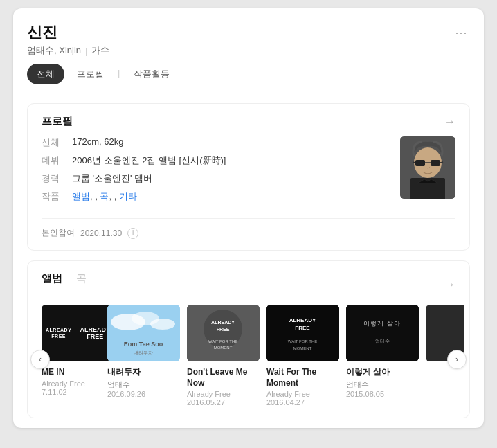 The image size is (497, 448). What do you see at coordinates (450, 122) in the screenshot?
I see `profile-arrow-icon: →` at bounding box center [450, 122].